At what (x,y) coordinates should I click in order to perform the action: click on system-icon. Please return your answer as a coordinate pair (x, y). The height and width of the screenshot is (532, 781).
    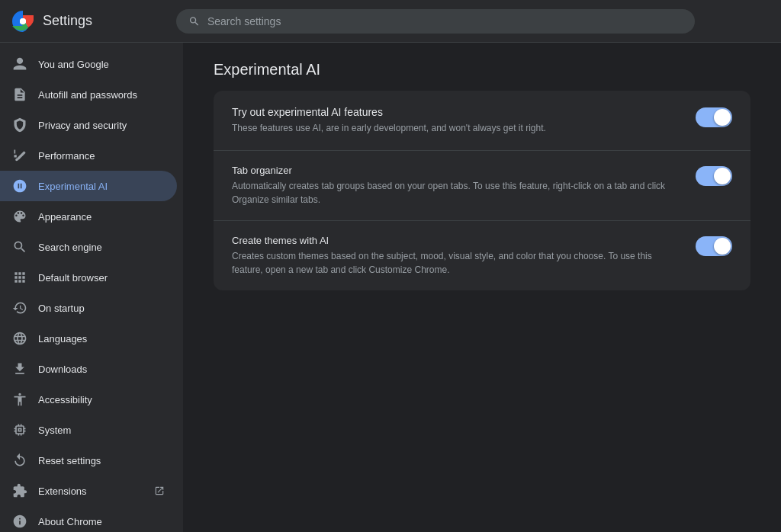
    Looking at the image, I should click on (20, 430).